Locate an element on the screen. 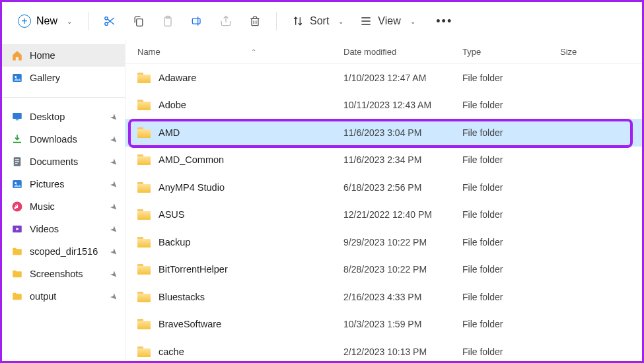 This screenshot has height=363, width=644. sidebar-item-desktop: Desktop➤ is located at coordinates (63, 117).